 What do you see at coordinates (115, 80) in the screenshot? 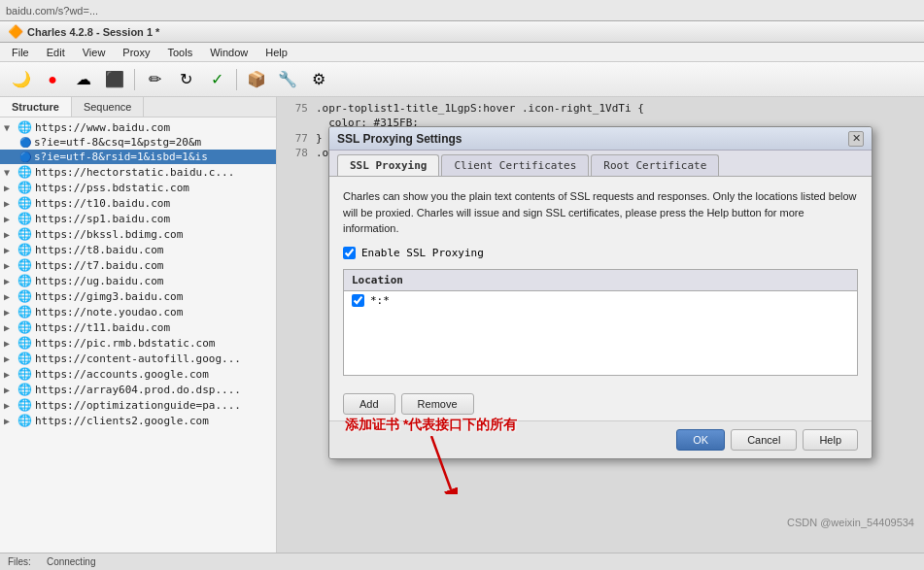
I see `toolbar-stop-btn: ⬛` at bounding box center [115, 80].